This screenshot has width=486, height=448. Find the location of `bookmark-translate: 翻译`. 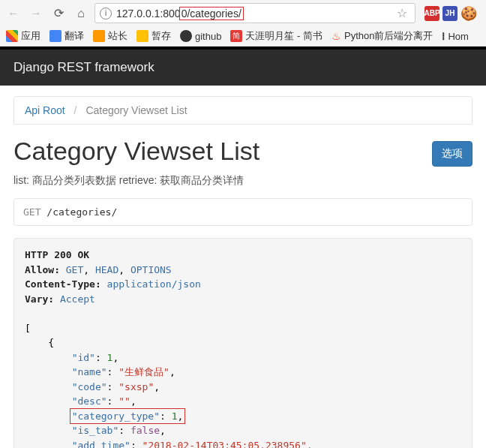

bookmark-translate: 翻译 is located at coordinates (67, 36).